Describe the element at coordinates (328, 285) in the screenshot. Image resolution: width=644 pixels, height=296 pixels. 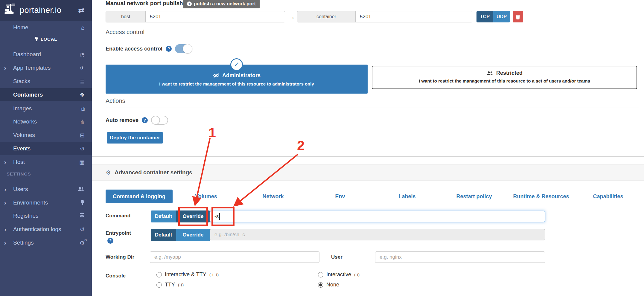
I see `console-option-none: None` at that location.